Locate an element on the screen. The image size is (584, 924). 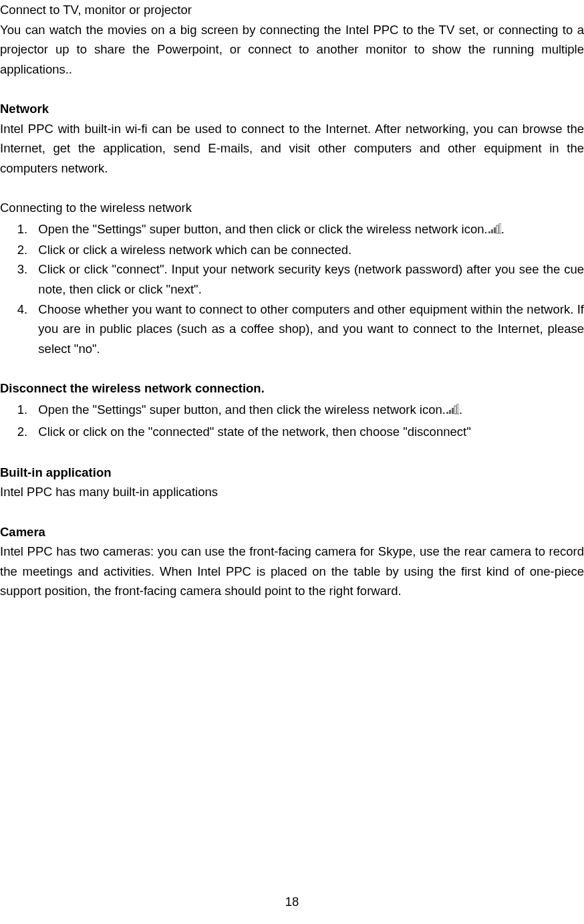
connect-tv-body: You can watch the movies on a big screen… is located at coordinates (292, 49).